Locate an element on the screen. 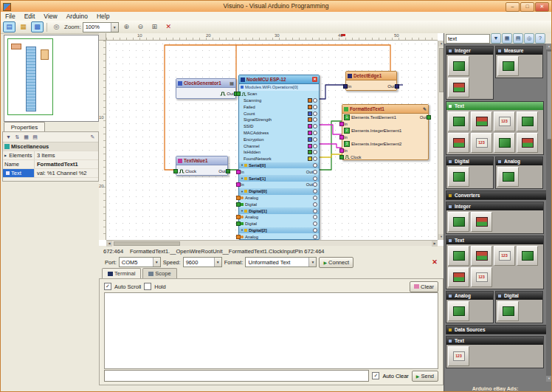 The width and height of the screenshot is (552, 392). nodemcu-analog-row: Analog is located at coordinates (279, 198).